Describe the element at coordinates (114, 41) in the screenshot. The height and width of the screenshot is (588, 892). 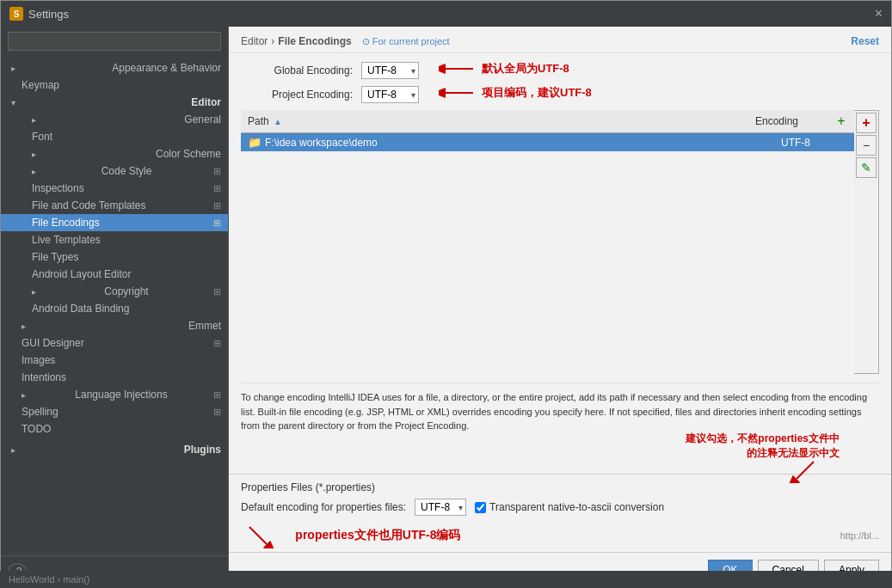
I see `search-input` at that location.